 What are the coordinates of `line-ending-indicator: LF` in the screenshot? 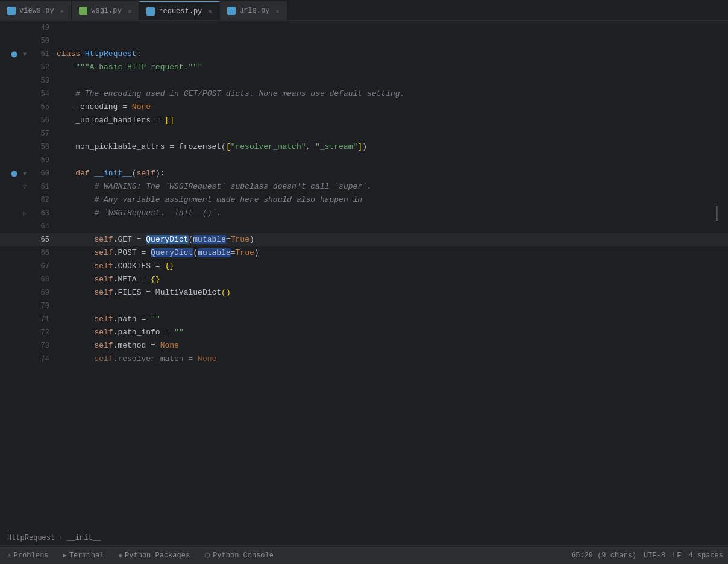 It's located at (677, 556).